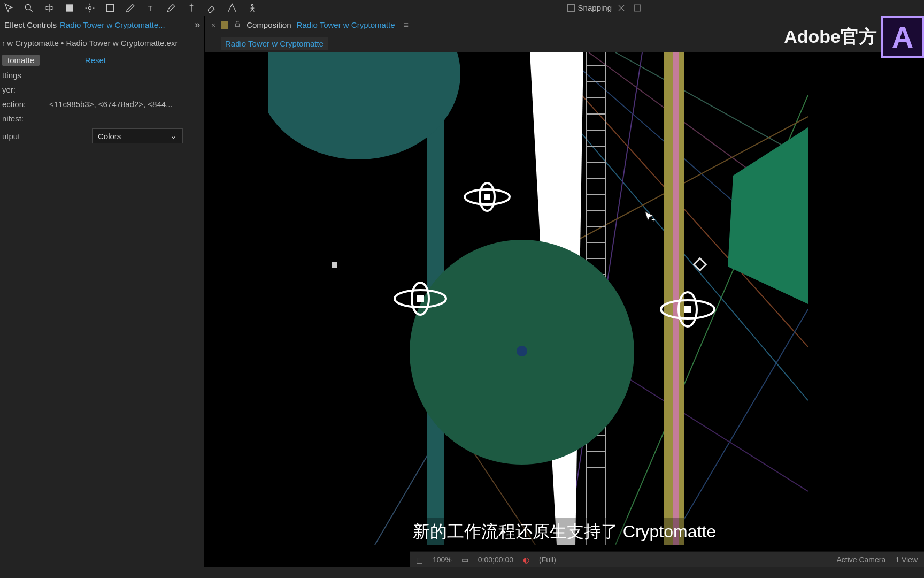 The height and width of the screenshot is (578, 924). Describe the element at coordinates (21, 60) in the screenshot. I see `effect-name: tomatte` at that location.